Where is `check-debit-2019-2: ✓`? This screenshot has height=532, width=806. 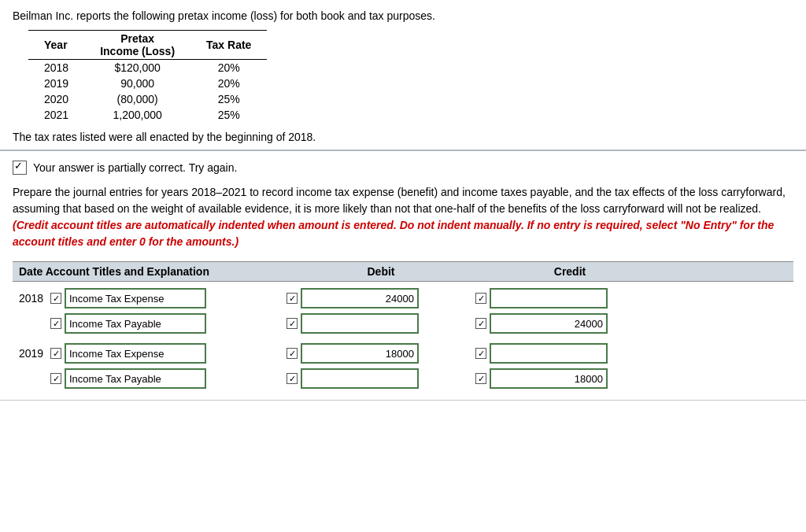 check-debit-2019-2: ✓ is located at coordinates (292, 379).